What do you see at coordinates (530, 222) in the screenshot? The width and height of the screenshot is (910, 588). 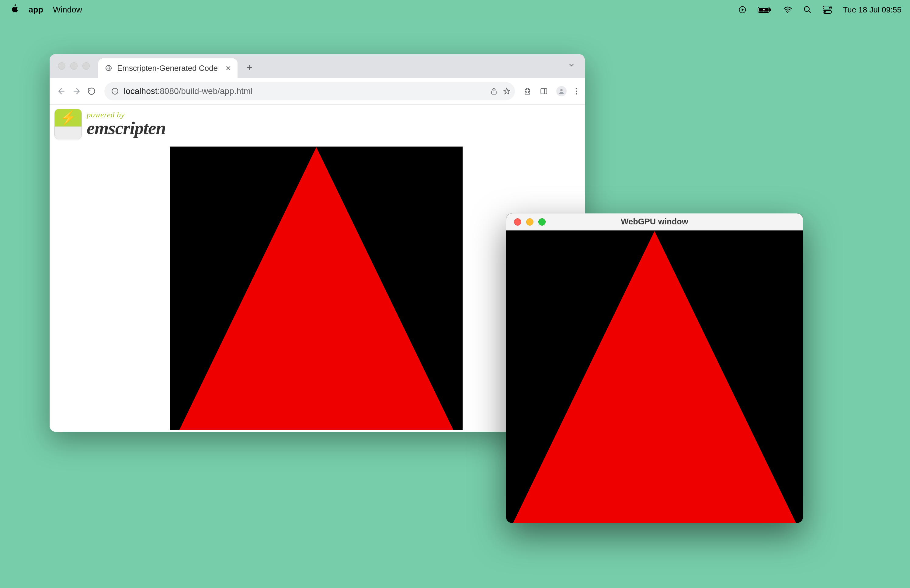 I see `native-traffic-lights` at bounding box center [530, 222].